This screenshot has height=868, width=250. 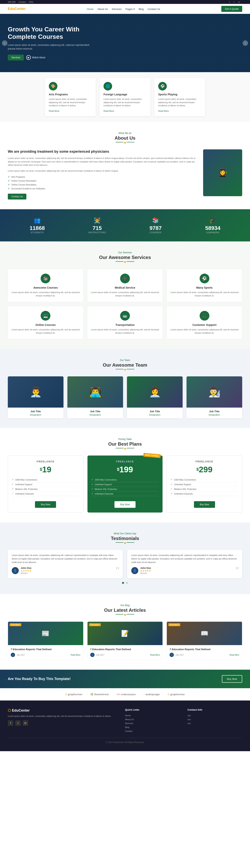 What do you see at coordinates (152, 716) in the screenshot?
I see `footer-link-home: Home` at bounding box center [152, 716].